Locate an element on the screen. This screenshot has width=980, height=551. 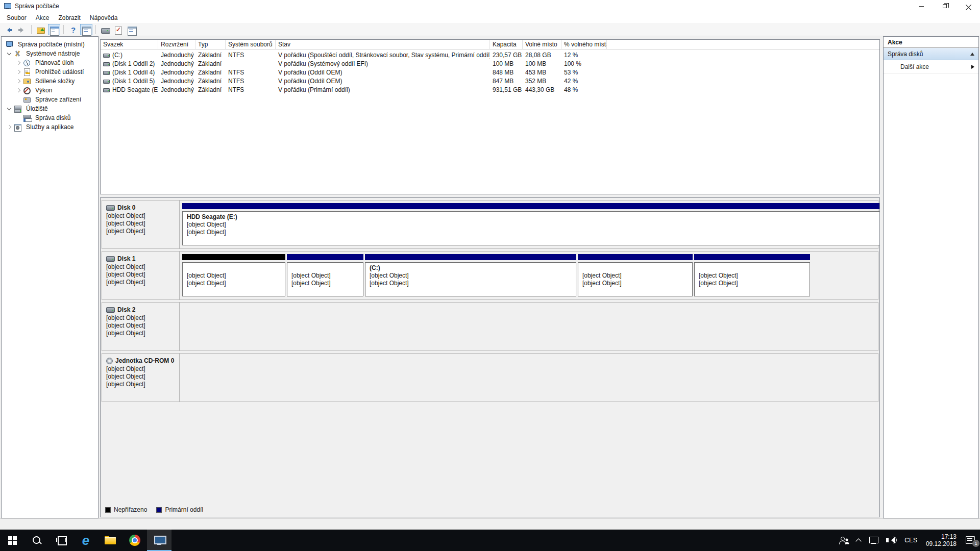
tree-item: Prohlížeč událostí is located at coordinates (50, 72).